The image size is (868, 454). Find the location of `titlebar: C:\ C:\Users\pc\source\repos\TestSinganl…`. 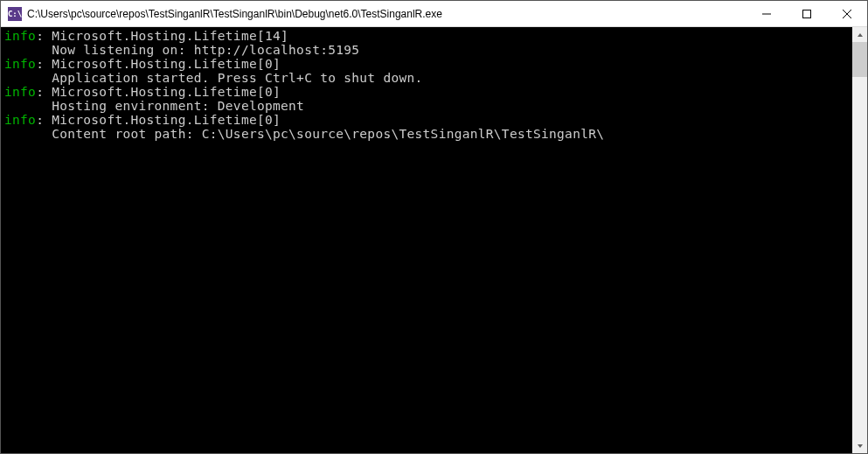

titlebar: C:\ C:\Users\pc\source\repos\TestSinganl… is located at coordinates (434, 14).